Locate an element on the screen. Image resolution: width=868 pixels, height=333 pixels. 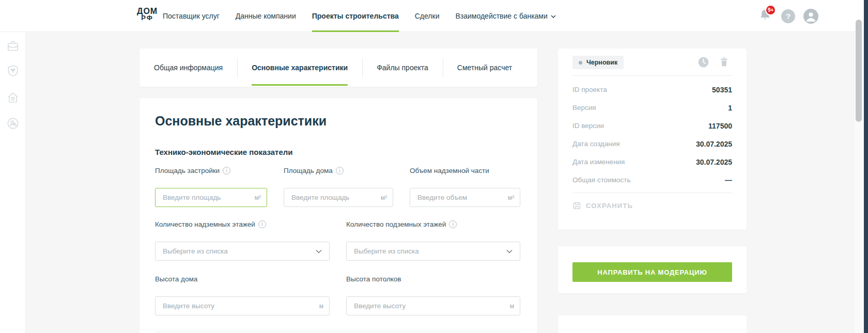
field-label-ceiling-height: Высота потолков is located at coordinates (374, 279).